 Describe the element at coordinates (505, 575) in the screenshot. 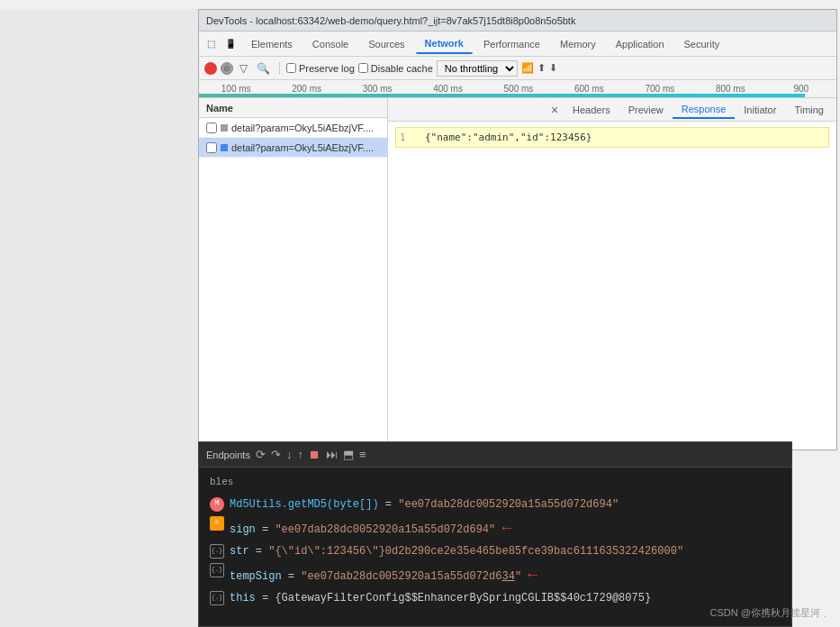

I see `tempsign-text: tempSign = "ee07dab28dc0052920a15a55d072…` at that location.